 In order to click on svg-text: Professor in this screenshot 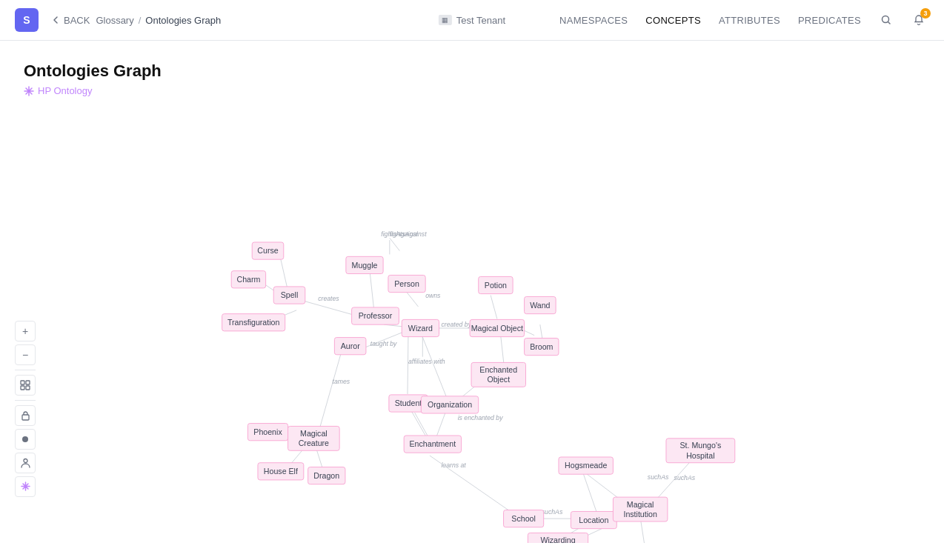, I will do `click(376, 316)`.